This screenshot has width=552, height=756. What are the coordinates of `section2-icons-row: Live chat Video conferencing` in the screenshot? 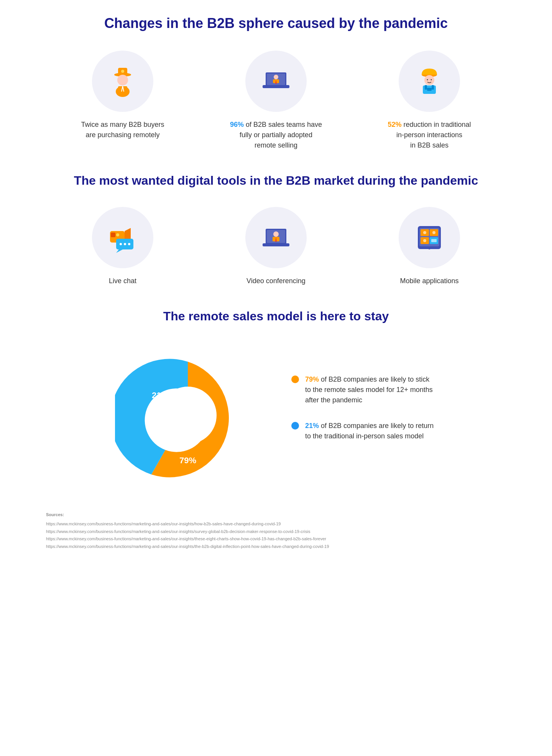 It's located at (276, 247).